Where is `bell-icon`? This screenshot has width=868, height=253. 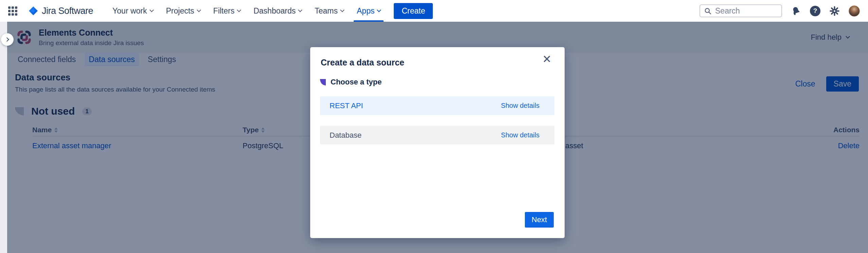
bell-icon is located at coordinates (796, 11).